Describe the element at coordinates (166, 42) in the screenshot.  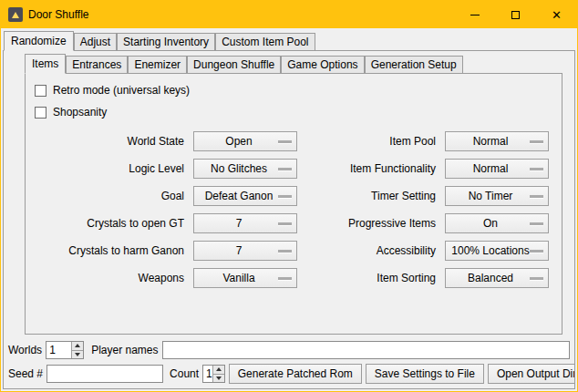
I see `tab-starting-inventory: Starting Inventory` at that location.